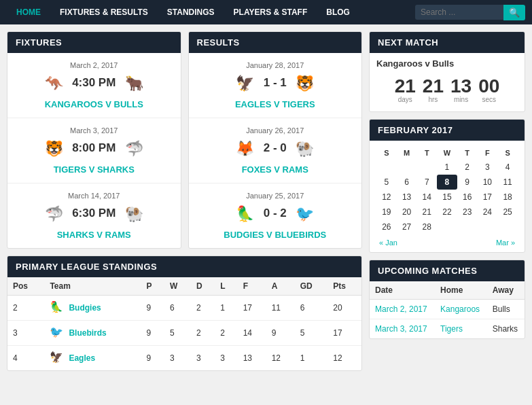 The width and height of the screenshot is (532, 405). What do you see at coordinates (508, 167) in the screenshot?
I see `cal-day: 4` at bounding box center [508, 167].